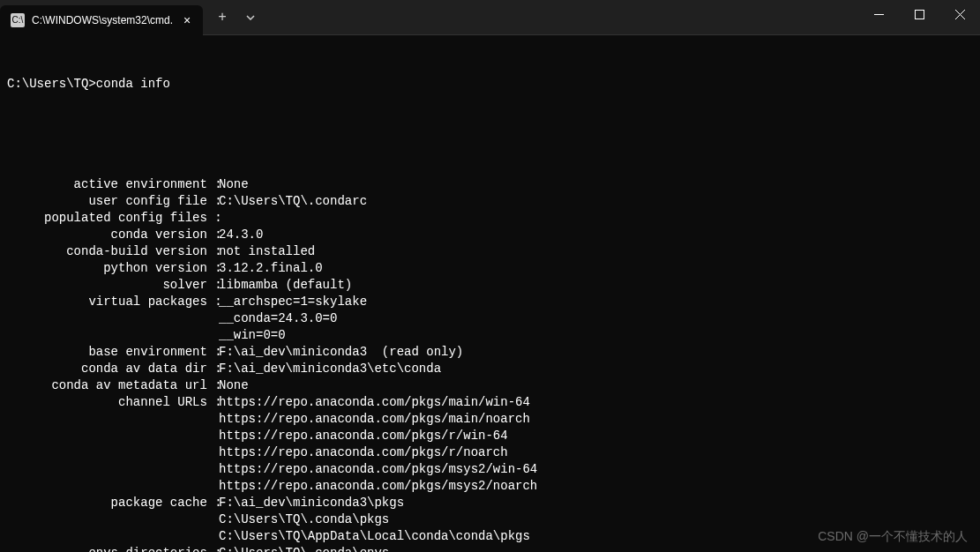 Image resolution: width=980 pixels, height=552 pixels. Describe the element at coordinates (490, 420) in the screenshot. I see `info-row: https://repo.anaconda.com/pkgs/main/noar…` at that location.